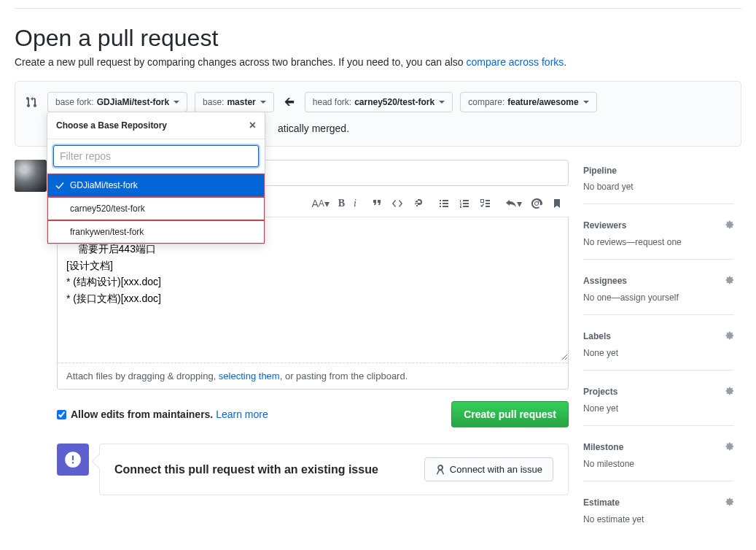  I want to click on connect-issue-card: Connect this pull request with an existi…, so click(334, 470).